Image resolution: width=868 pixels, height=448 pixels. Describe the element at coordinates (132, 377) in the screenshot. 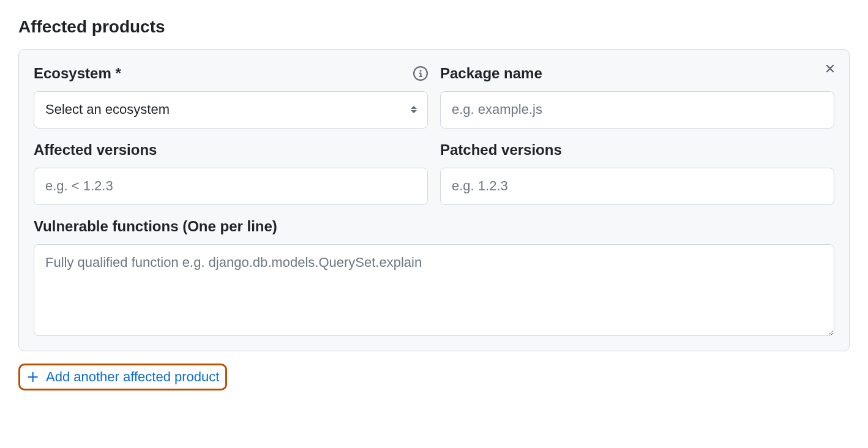

I see `add-affected-product-label: Add another affected product` at that location.